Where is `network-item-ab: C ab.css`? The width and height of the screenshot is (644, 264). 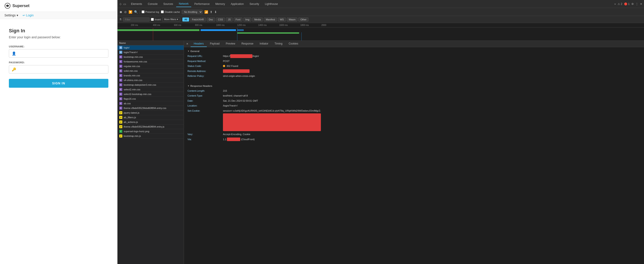 network-item-ab: C ab.css is located at coordinates (150, 103).